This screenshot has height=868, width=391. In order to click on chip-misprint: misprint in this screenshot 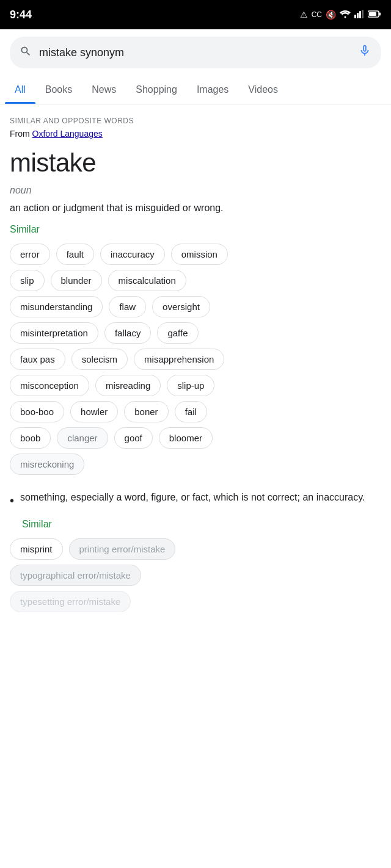, I will do `click(37, 549)`.